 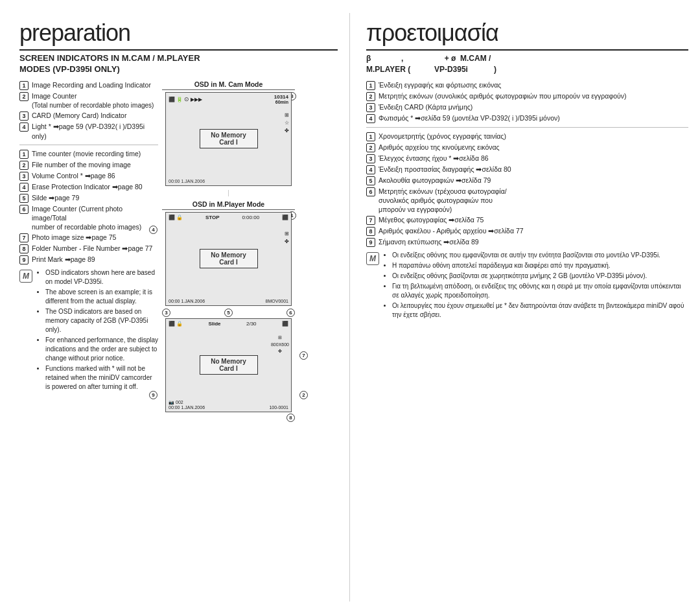 What do you see at coordinates (102, 378) in the screenshot?
I see `note-item: Functions marked with * will not be reta…` at bounding box center [102, 378].